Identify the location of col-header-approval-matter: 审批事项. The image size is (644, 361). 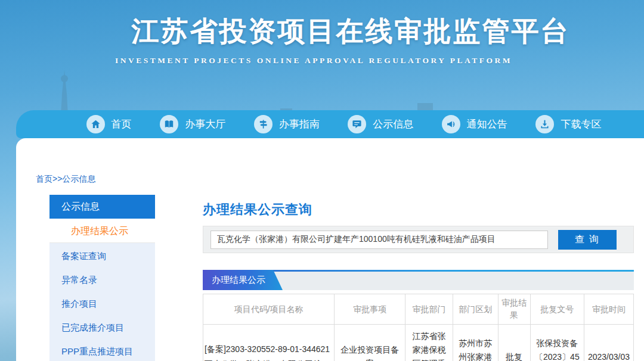
(370, 310).